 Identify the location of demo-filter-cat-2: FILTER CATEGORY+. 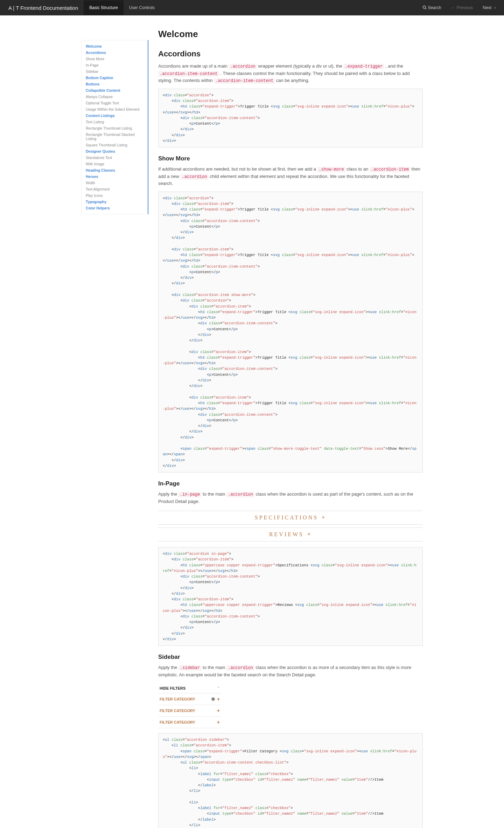
(190, 711).